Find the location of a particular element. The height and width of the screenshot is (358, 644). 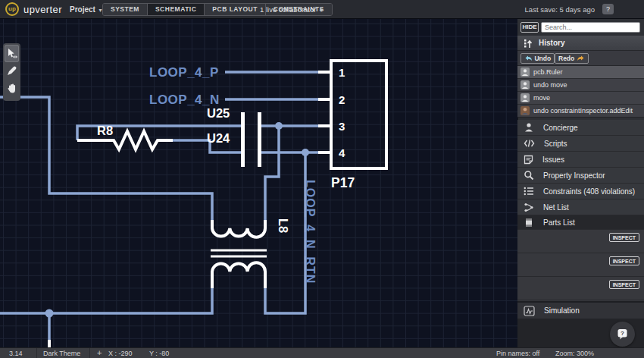

crosshair-icon: + is located at coordinates (99, 353).